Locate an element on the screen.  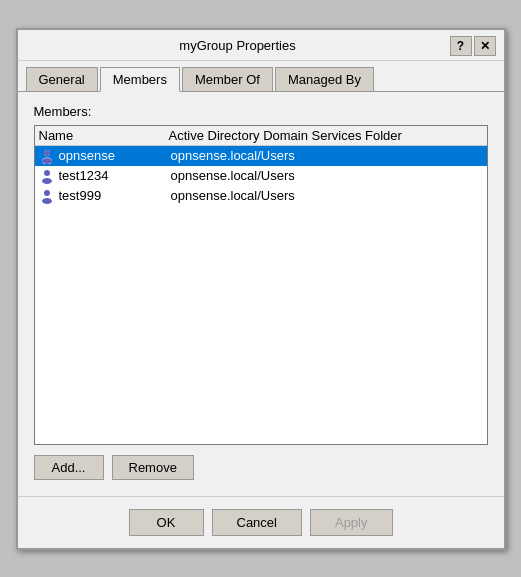
col-header-name: Name is located at coordinates (104, 136).